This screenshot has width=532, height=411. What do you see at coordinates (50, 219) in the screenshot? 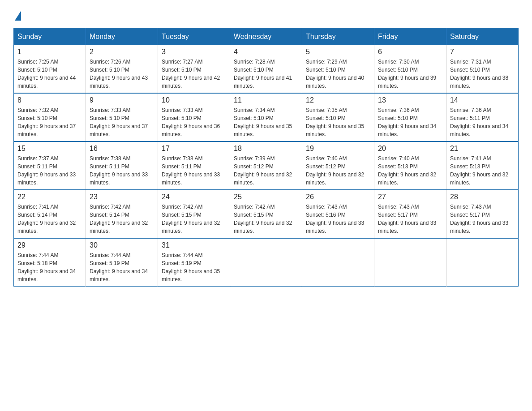
I see `day-info: Sunrise: 7:41 AM Sunset: 5:14 PM Dayligh…` at bounding box center [50, 219].